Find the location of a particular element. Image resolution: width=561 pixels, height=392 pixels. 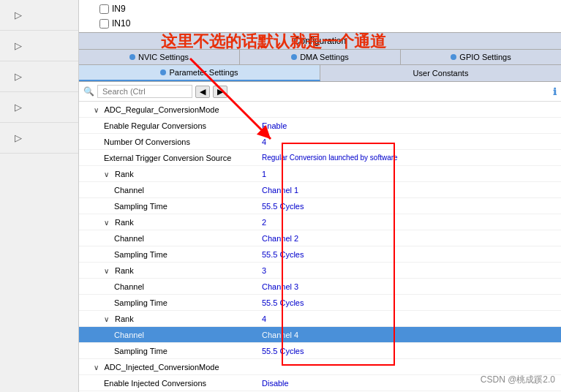

sidebar-item-3: ▷ is located at coordinates (39, 77).